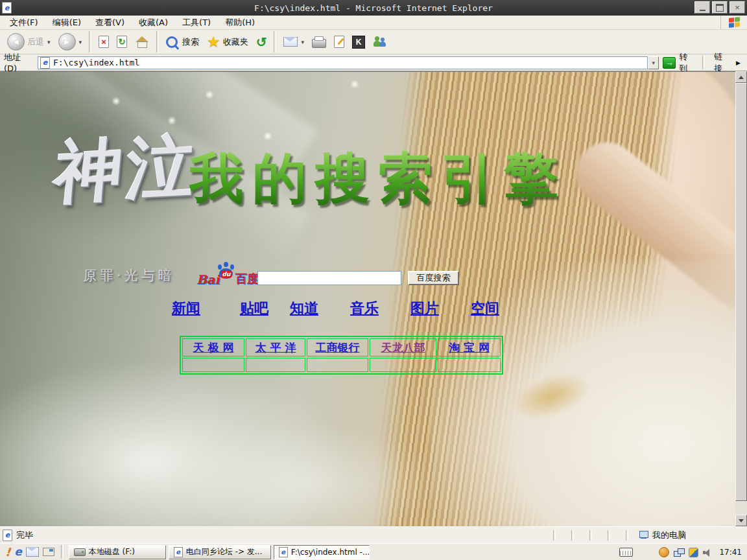 The height and width of the screenshot is (560, 747). Describe the element at coordinates (378, 179) in the screenshot. I see `page-headline: 我的搜索引擎` at that location.